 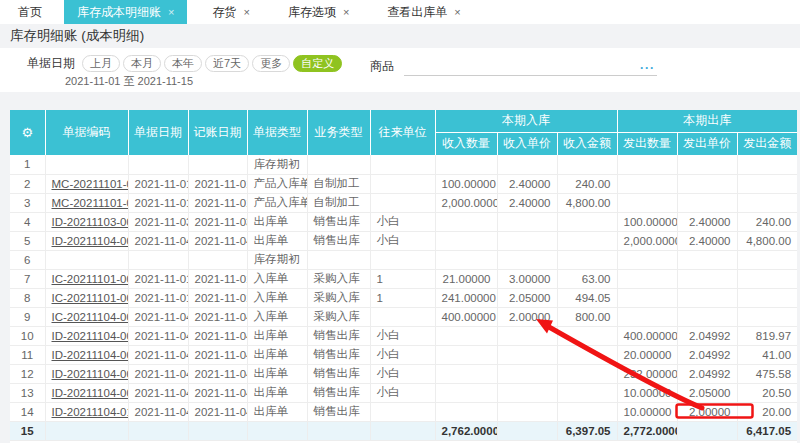 What do you see at coordinates (90, 222) in the screenshot?
I see `doc-code-link: ID-20211103-005` at bounding box center [90, 222].